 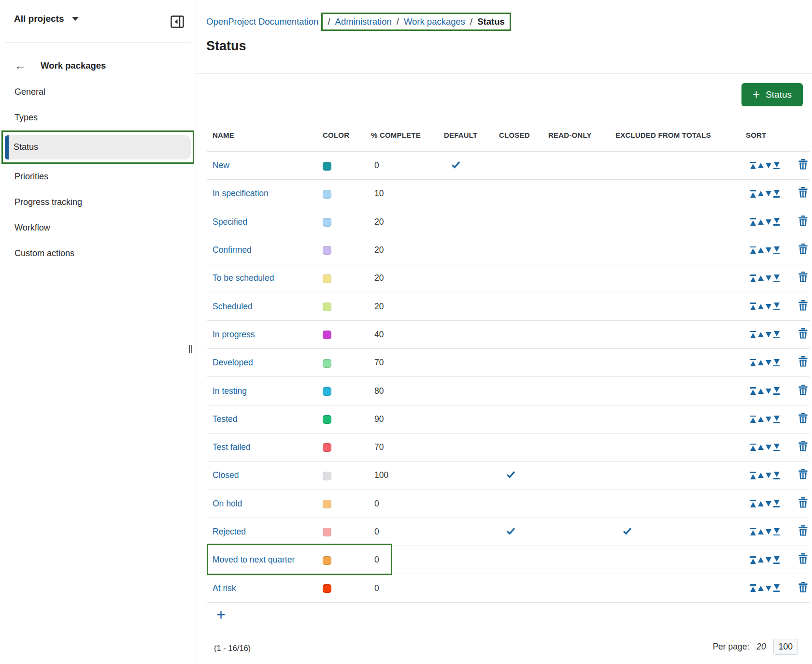 I want to click on add-status-button: + Status, so click(x=772, y=95).